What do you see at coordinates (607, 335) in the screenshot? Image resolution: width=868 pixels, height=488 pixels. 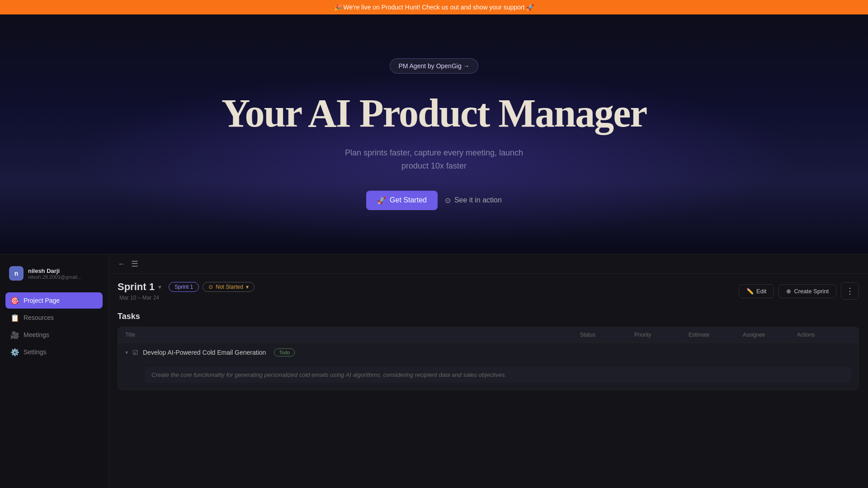 I see `header-status: Status` at bounding box center [607, 335].